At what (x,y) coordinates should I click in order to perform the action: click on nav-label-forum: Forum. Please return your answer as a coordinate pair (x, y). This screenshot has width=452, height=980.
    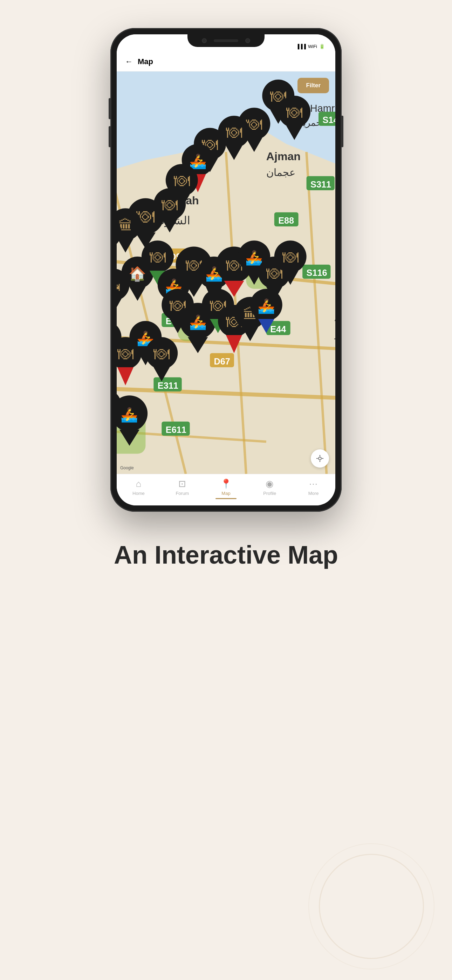
    Looking at the image, I should click on (182, 493).